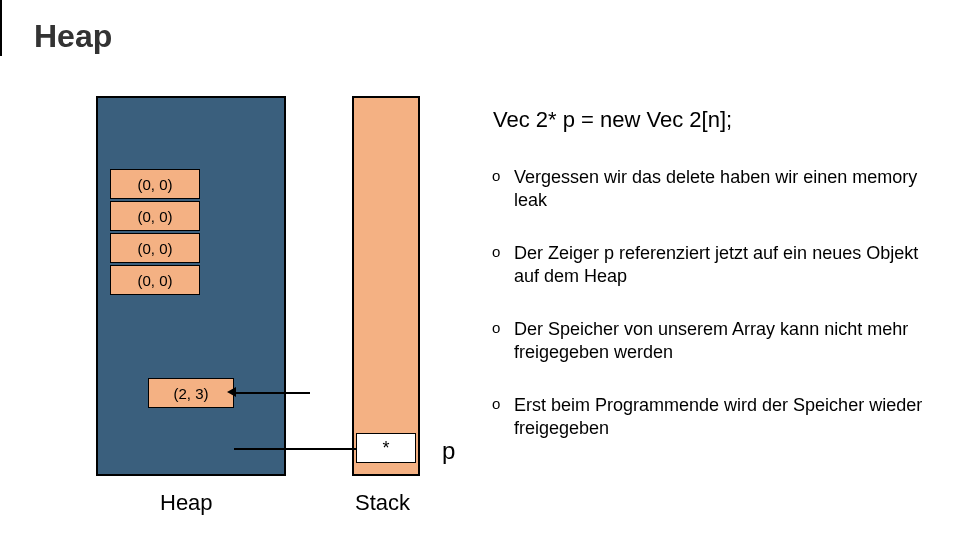 This screenshot has width=960, height=540. What do you see at coordinates (191, 393) in the screenshot?
I see `heap-detached-cell: (2, 3)` at bounding box center [191, 393].